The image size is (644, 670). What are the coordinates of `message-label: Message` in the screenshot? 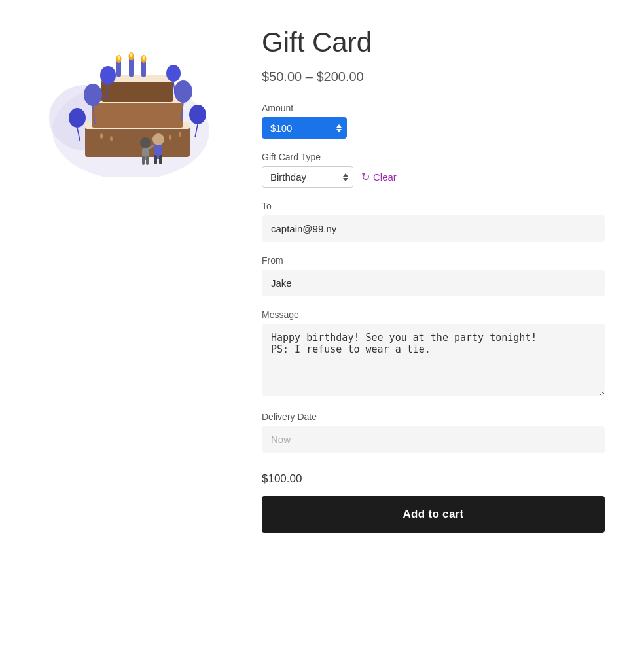 It's located at (433, 315).